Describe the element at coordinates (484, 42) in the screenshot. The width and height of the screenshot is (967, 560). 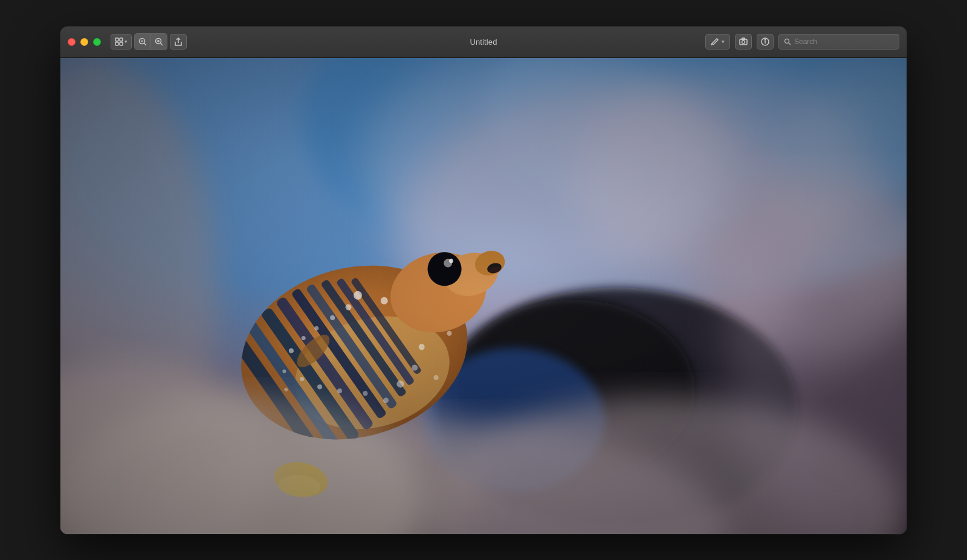
I see `window-title: Untitled` at that location.